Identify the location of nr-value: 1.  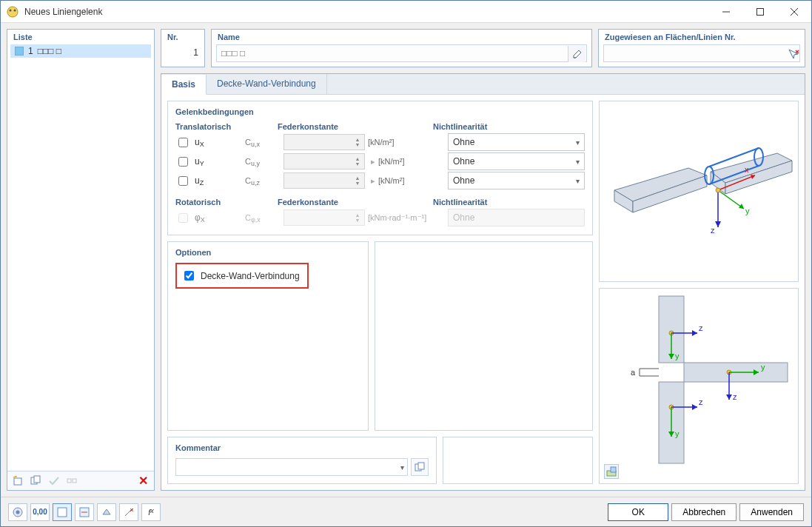
(183, 53).